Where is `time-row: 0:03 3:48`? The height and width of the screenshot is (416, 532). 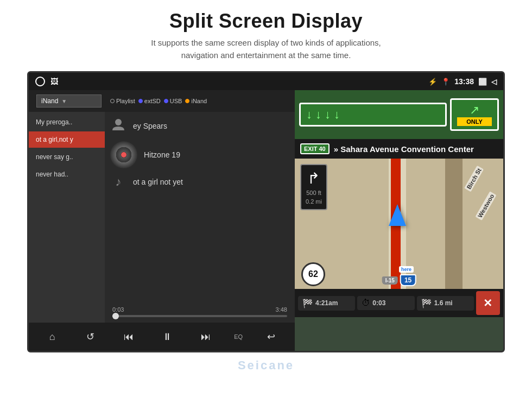
time-row: 0:03 3:48 is located at coordinates (200, 310).